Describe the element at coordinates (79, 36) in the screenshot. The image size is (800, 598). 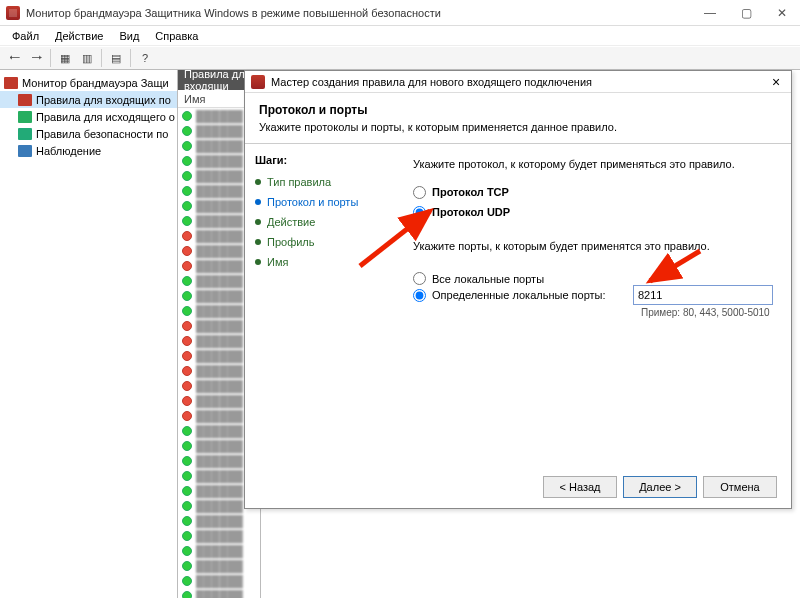
I see `menu-action: Действие` at that location.